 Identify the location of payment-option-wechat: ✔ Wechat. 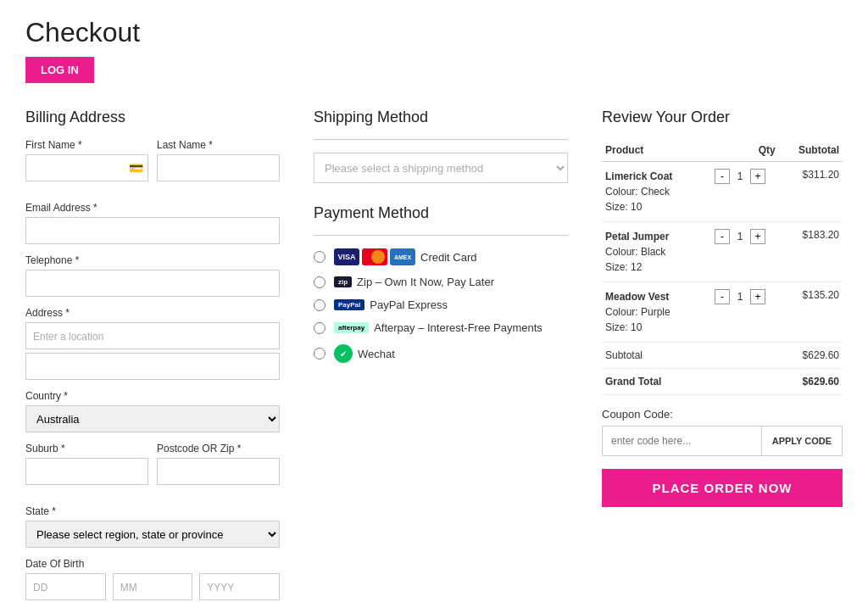
(441, 354).